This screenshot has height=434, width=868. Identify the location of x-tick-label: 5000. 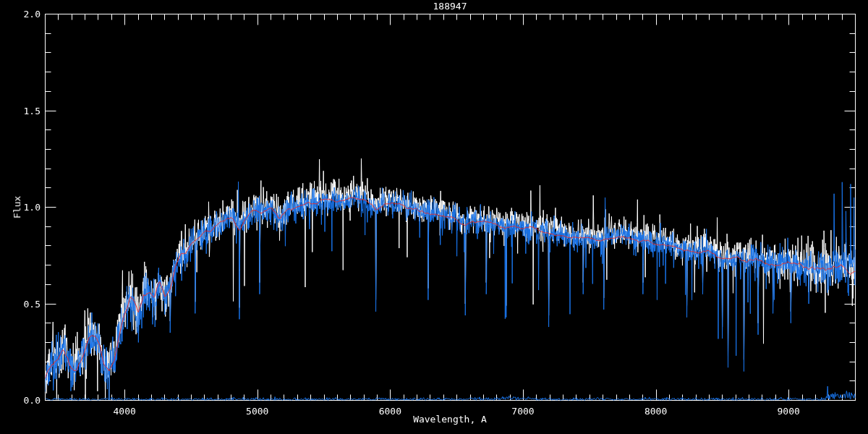
(258, 411).